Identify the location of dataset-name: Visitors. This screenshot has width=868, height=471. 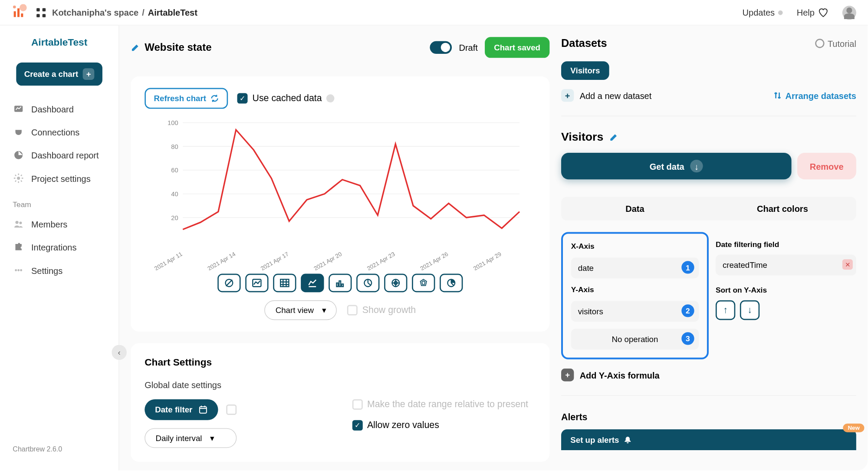
(582, 137).